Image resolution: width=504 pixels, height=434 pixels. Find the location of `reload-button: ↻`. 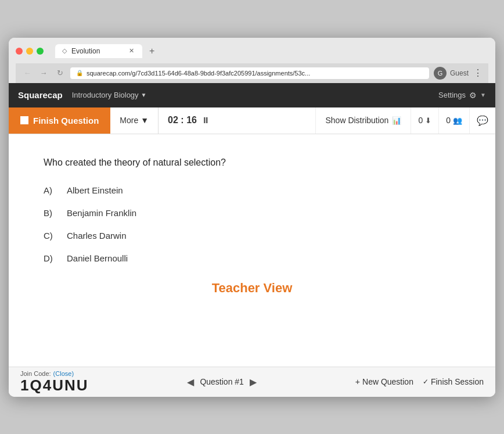

reload-button: ↻ is located at coordinates (60, 73).